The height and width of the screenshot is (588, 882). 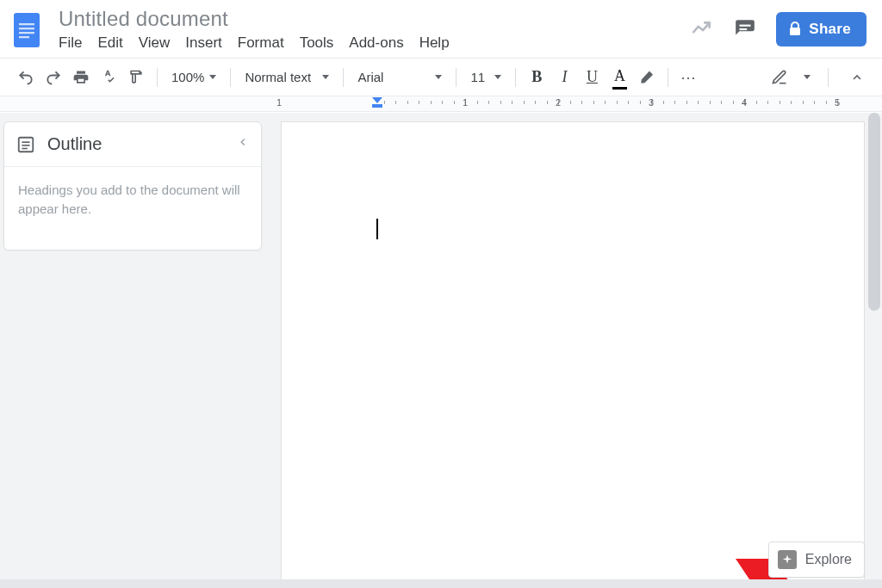 I want to click on outline-empty-text: Headings you add to the document will ap…, so click(x=133, y=200).